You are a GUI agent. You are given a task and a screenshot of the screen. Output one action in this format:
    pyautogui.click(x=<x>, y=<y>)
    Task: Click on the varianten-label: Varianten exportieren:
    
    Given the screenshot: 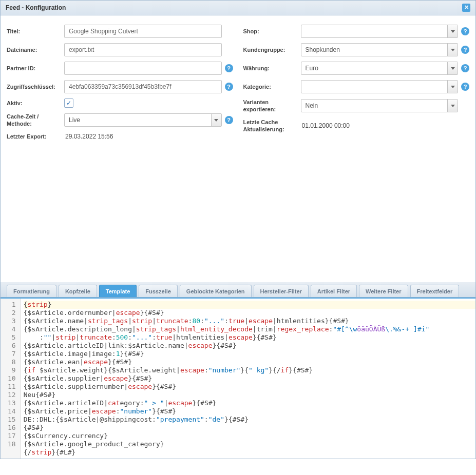 What is the action you would take?
    pyautogui.click(x=270, y=106)
    